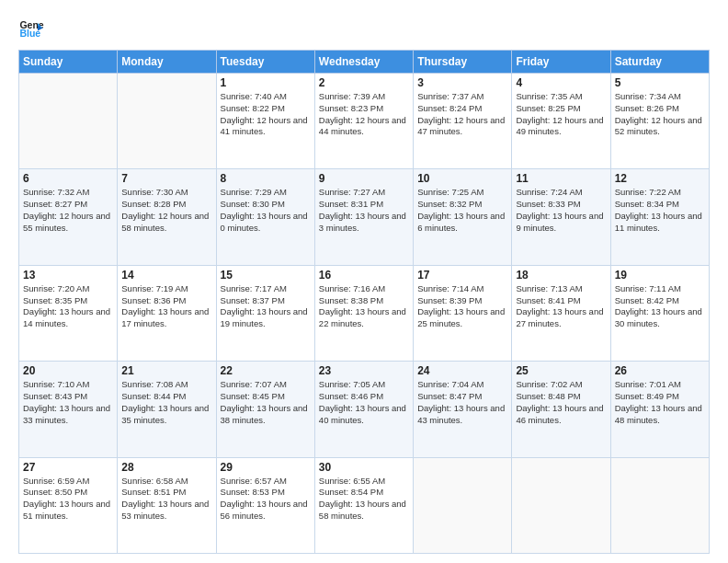 The width and height of the screenshot is (728, 563). Describe the element at coordinates (364, 403) in the screenshot. I see `day-info: Sunrise: 7:05 AMSunset: 8:46 PMDaylight:…` at that location.